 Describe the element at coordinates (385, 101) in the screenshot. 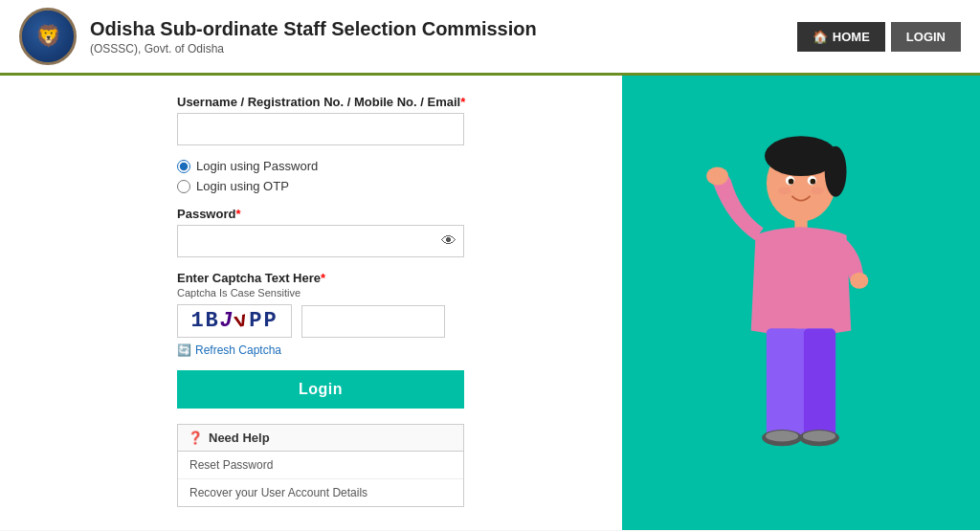

I see `username-label: Username / Registration No. / Mobile No.…` at that location.